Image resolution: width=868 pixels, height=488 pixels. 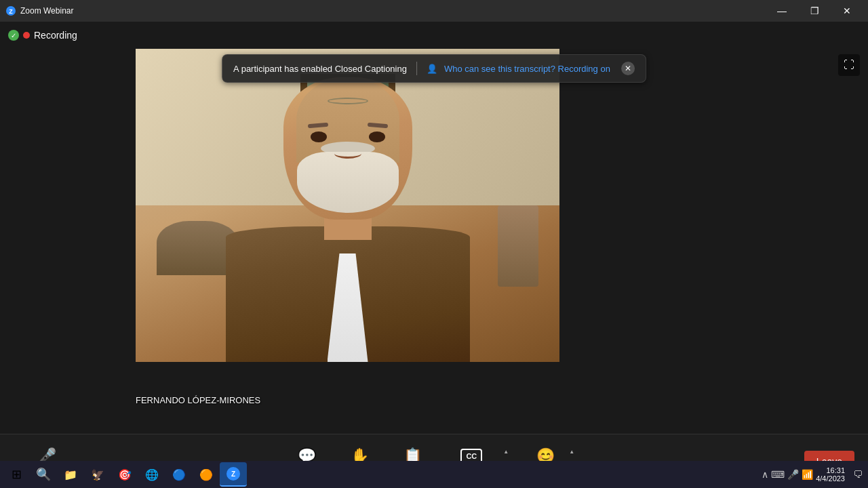 What do you see at coordinates (849, 65) in the screenshot?
I see `expand-button: ⛶` at bounding box center [849, 65].